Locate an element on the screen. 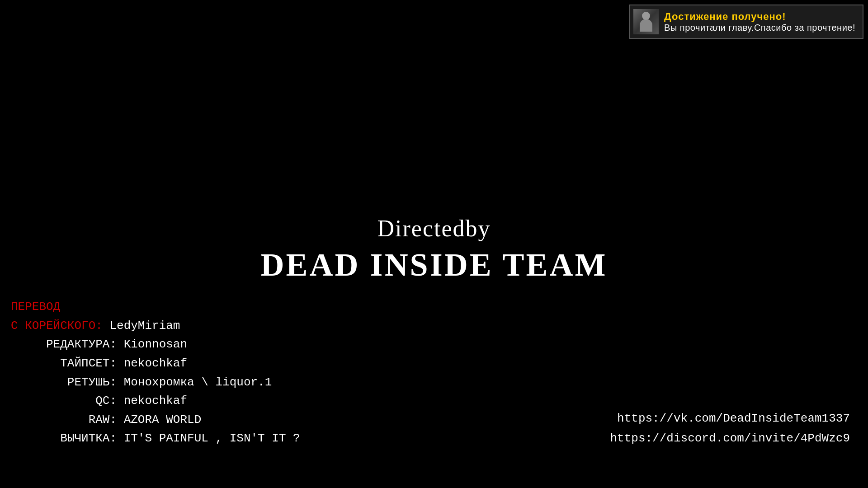 The width and height of the screenshot is (868, 488). credit-line-5: QC: nekochkaf is located at coordinates (156, 401).